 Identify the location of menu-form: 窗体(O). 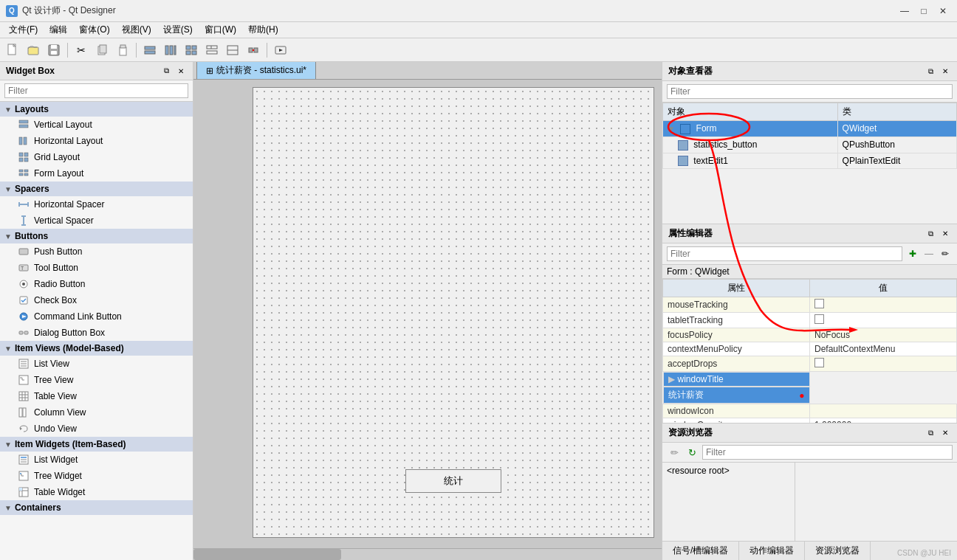
(95, 30).